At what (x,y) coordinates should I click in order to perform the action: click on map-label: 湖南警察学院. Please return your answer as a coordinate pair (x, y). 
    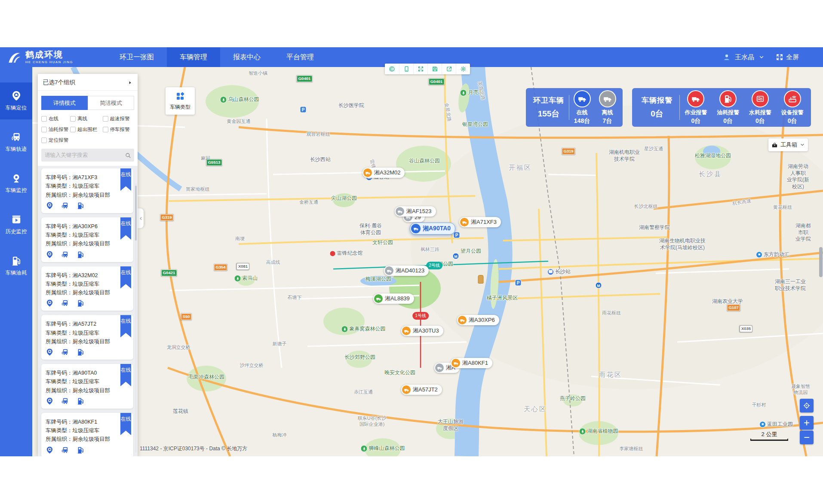
    Looking at the image, I should click on (654, 228).